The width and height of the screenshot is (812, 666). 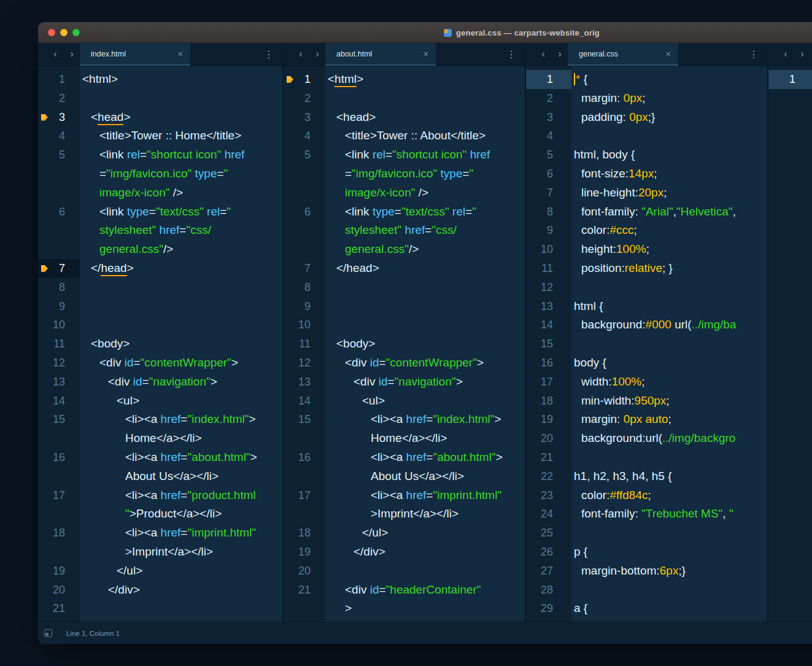 What do you see at coordinates (439, 552) in the screenshot?
I see `code-row: </div>` at bounding box center [439, 552].